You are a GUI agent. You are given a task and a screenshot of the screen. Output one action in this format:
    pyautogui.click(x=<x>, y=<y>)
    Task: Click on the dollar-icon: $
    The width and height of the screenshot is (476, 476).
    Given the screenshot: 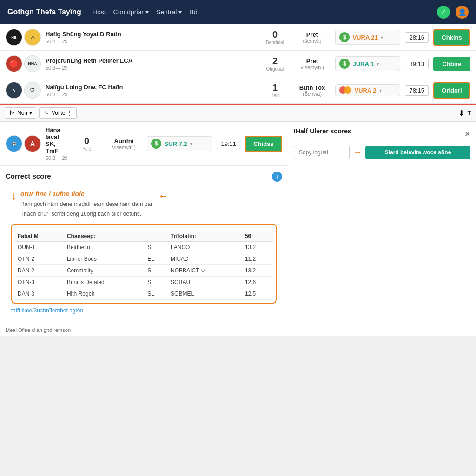 What is the action you would take?
    pyautogui.click(x=156, y=144)
    